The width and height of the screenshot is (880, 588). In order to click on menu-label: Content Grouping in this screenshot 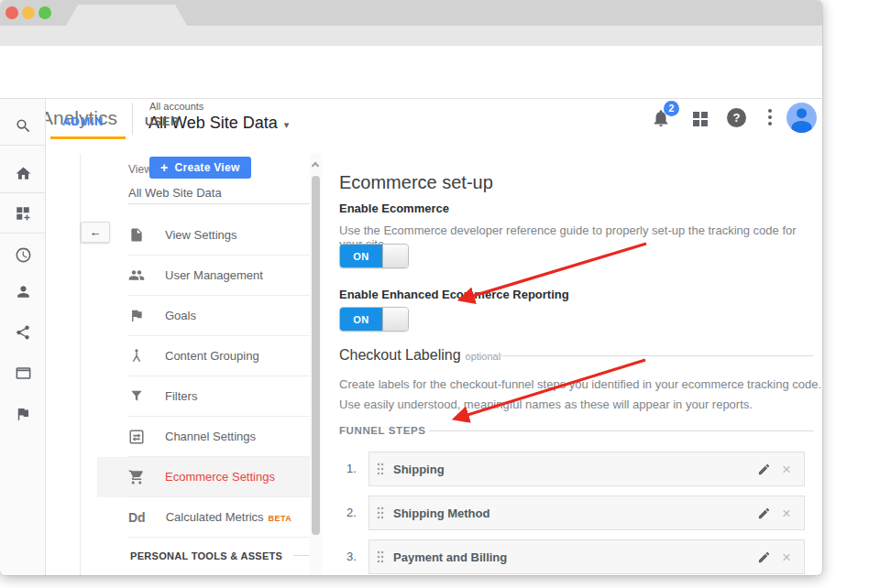, I will do `click(213, 355)`.